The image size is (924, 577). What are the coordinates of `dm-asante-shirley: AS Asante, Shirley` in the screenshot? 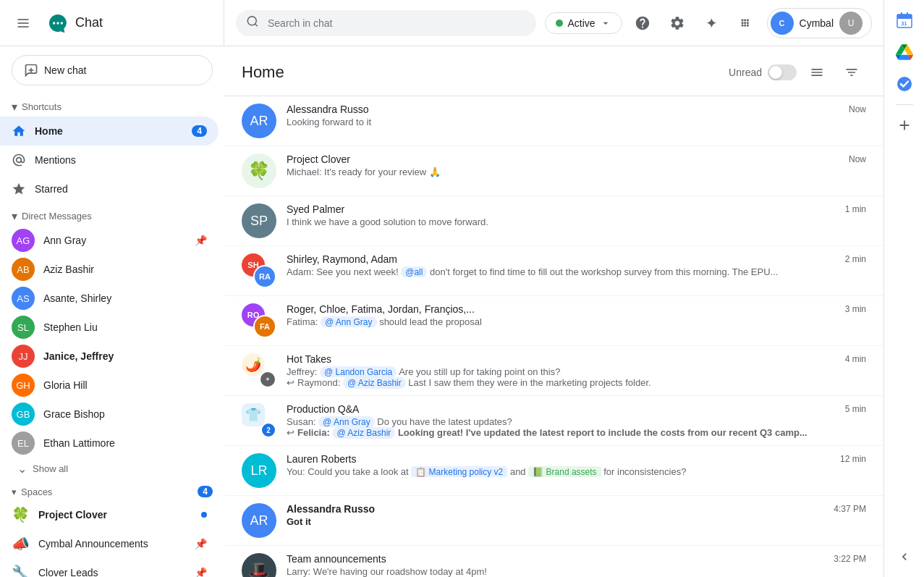 It's located at (109, 298).